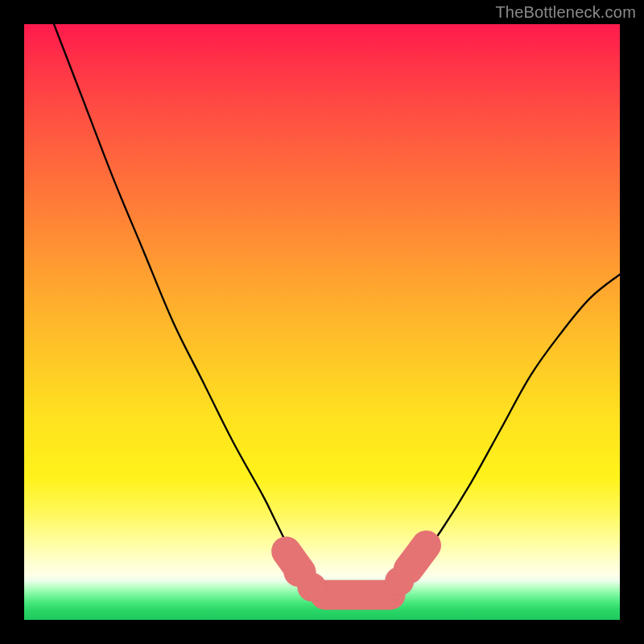 Image resolution: width=644 pixels, height=644 pixels. I want to click on watermark-text: TheBottleneck.com, so click(565, 13).